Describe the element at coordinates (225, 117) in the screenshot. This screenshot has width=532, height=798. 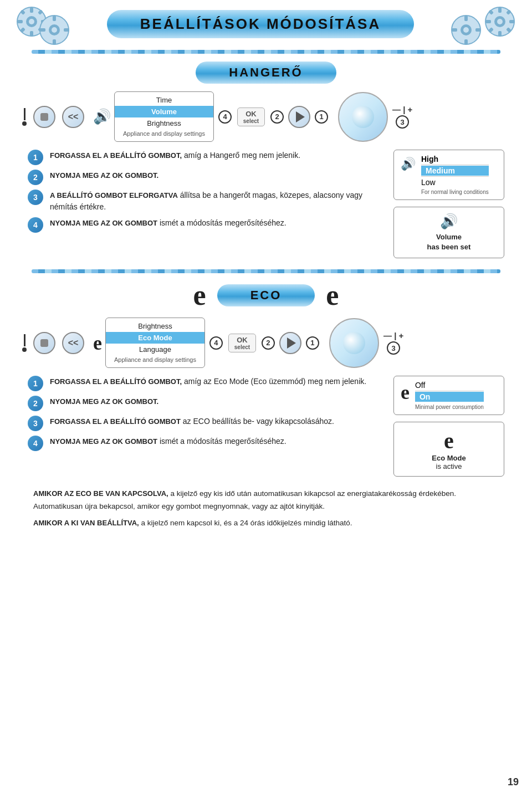
I see `badge-4: 4` at that location.